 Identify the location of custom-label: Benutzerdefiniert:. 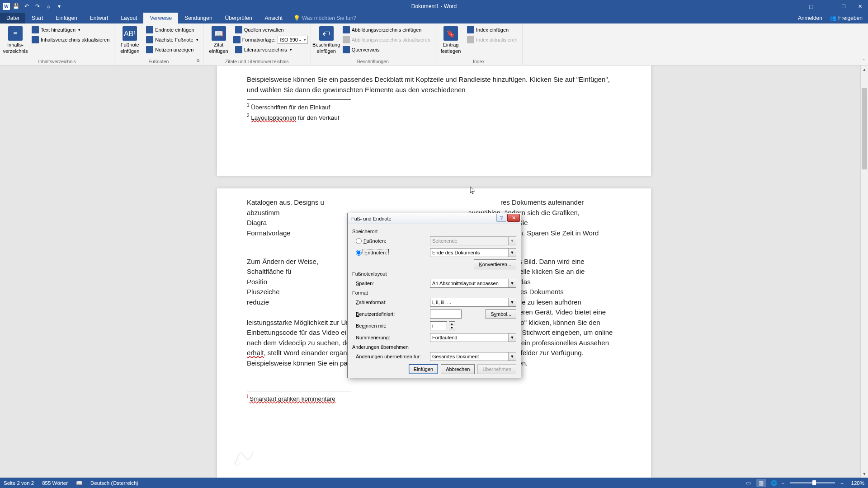
(391, 314).